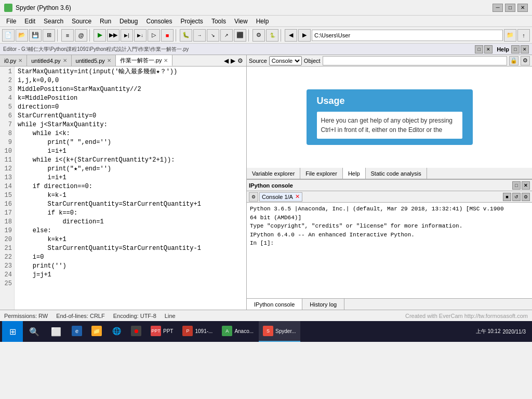 This screenshot has height=399, width=532. I want to click on menu-tools: Tools, so click(219, 21).